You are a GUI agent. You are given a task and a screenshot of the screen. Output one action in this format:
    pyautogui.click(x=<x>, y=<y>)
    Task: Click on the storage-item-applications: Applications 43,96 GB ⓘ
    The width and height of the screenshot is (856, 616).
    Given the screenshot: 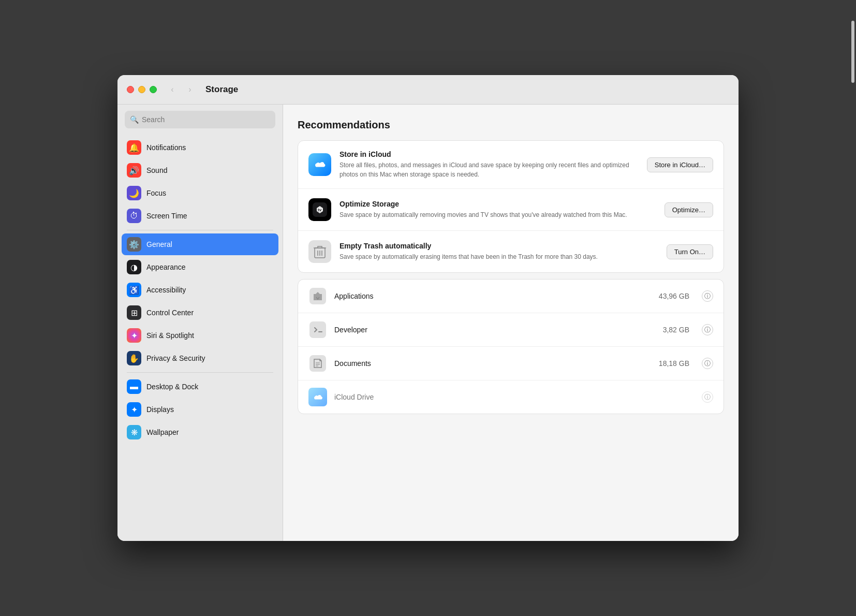 What is the action you would take?
    pyautogui.click(x=511, y=296)
    